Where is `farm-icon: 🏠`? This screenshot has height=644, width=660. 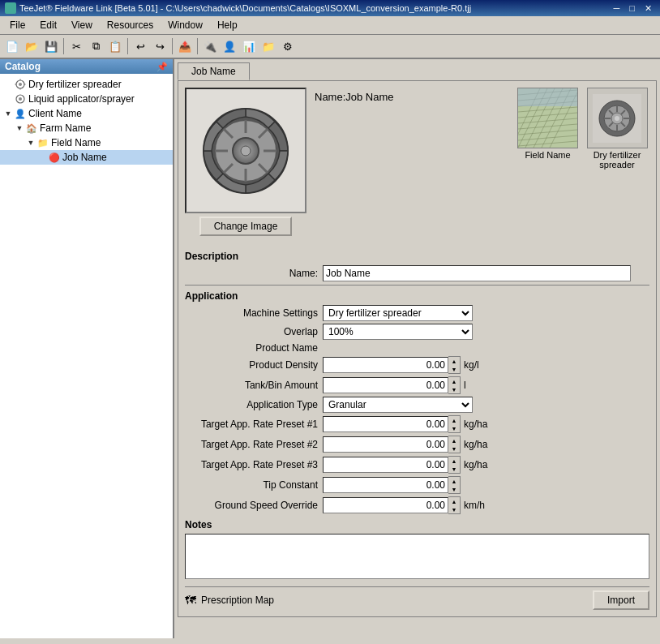 farm-icon: 🏠 is located at coordinates (32, 128).